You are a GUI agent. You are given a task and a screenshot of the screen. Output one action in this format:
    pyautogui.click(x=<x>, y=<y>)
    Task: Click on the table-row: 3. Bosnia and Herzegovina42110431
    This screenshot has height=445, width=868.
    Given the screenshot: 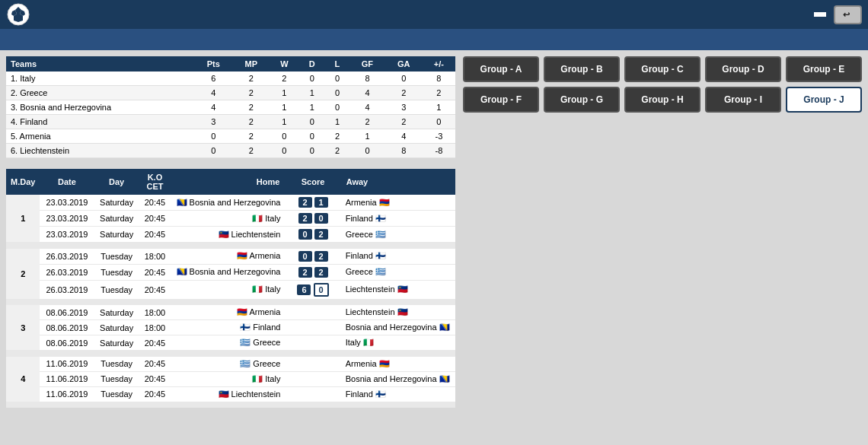 What is the action you would take?
    pyautogui.click(x=231, y=108)
    